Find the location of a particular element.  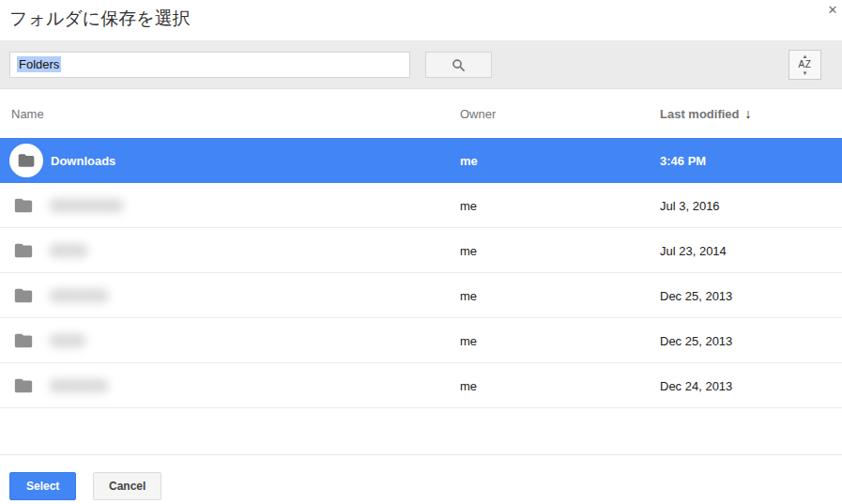

close-icon: ✕ is located at coordinates (833, 10).